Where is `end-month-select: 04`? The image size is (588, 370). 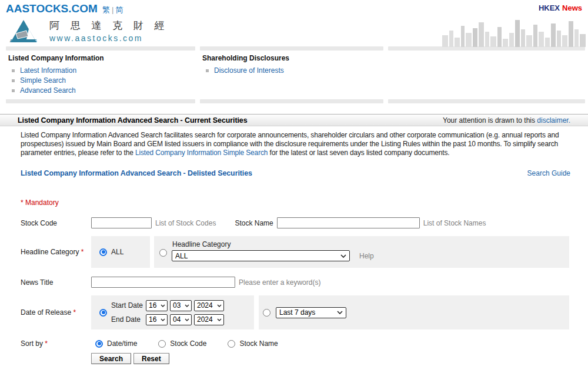 end-month-select: 04 is located at coordinates (181, 319).